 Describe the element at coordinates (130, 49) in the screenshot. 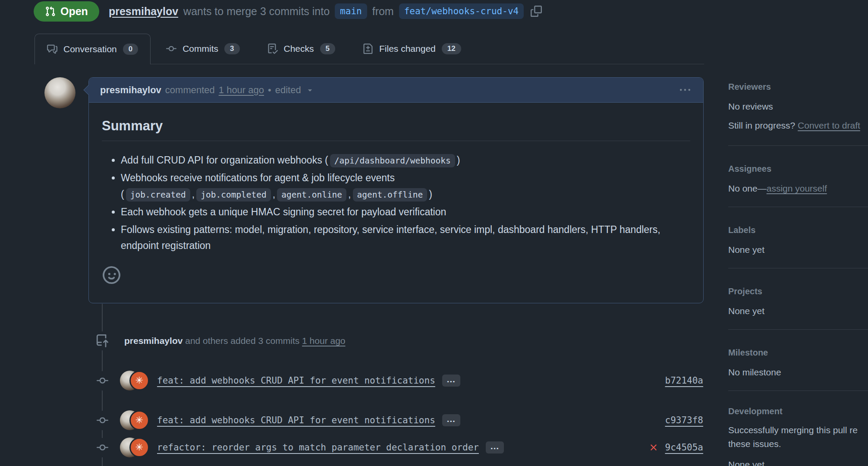

I see `tab-conversation-count: 0` at that location.